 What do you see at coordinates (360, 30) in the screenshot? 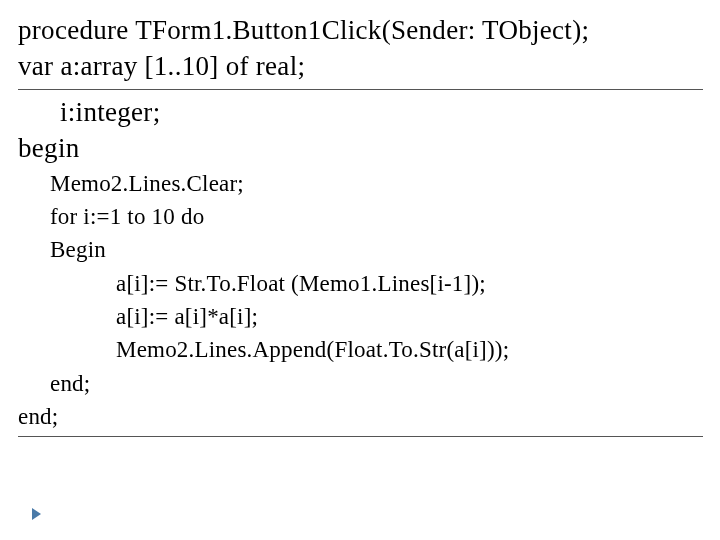
I see `code-line-1: procedure TForm1.Button1Click(Sender: TO…` at bounding box center [360, 30].